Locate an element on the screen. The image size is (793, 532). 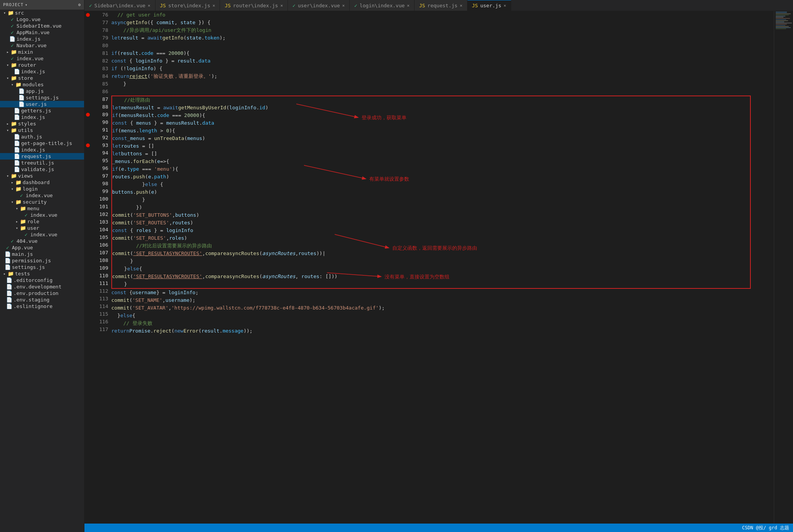
tab-close-sidebar: ✕ is located at coordinates (149, 5).